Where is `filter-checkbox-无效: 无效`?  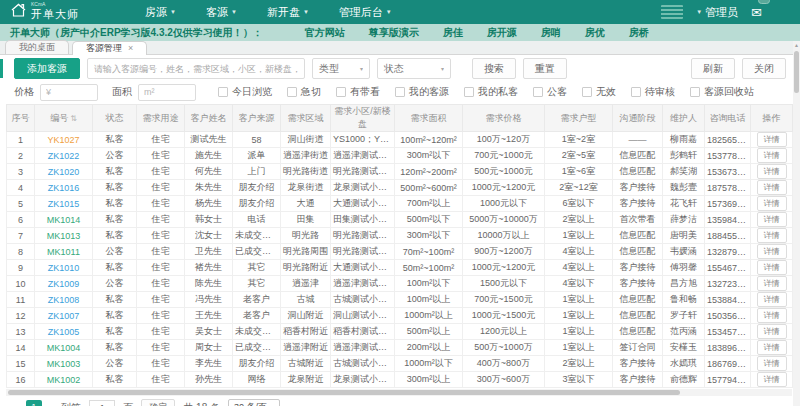
filter-checkbox-无效: 无效 is located at coordinates (599, 92).